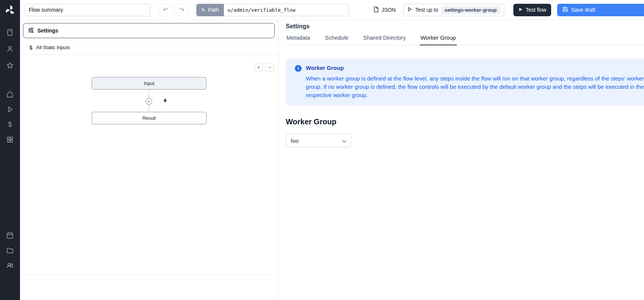 This screenshot has width=644, height=300. What do you see at coordinates (10, 250) in the screenshot?
I see `sidebar-bottom-group` at bounding box center [10, 250].